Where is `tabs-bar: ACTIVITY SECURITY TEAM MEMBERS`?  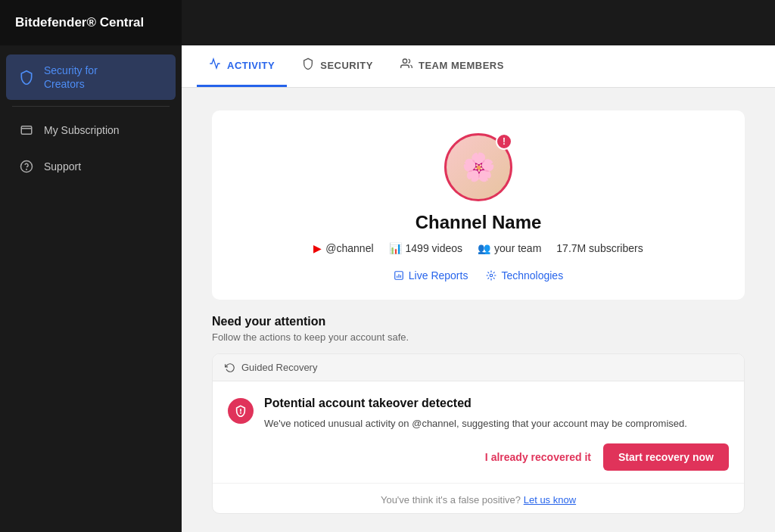
tabs-bar: ACTIVITY SECURITY TEAM MEMBERS is located at coordinates (478, 67).